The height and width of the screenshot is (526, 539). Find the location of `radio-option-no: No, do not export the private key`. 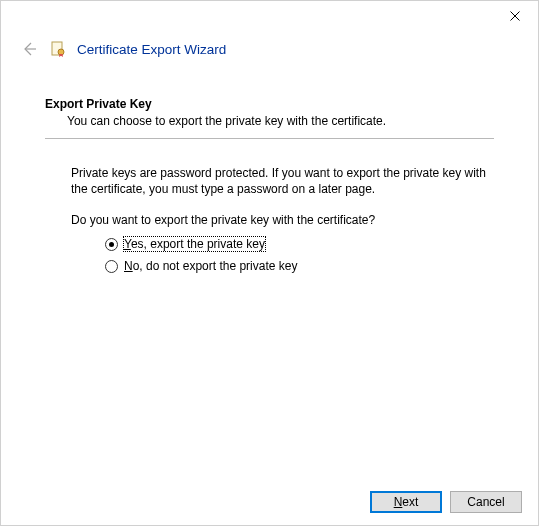

radio-option-no: No, do not export the private key is located at coordinates (300, 266).